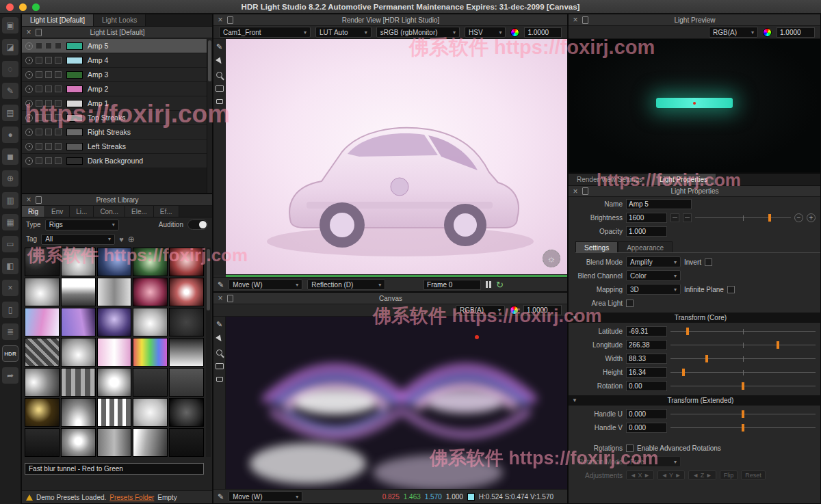 This screenshot has height=504, width=821. I want to click on light-position-tool-icon: ⊕, so click(10, 178).